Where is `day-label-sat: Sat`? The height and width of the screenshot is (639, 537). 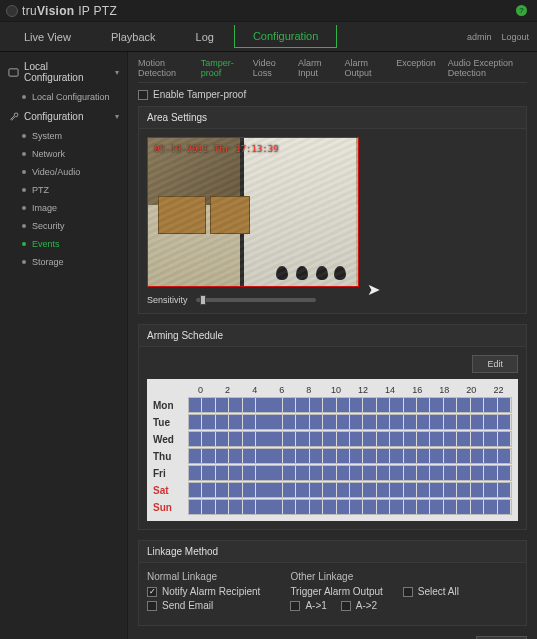 day-label-sat: Sat is located at coordinates (170, 490).